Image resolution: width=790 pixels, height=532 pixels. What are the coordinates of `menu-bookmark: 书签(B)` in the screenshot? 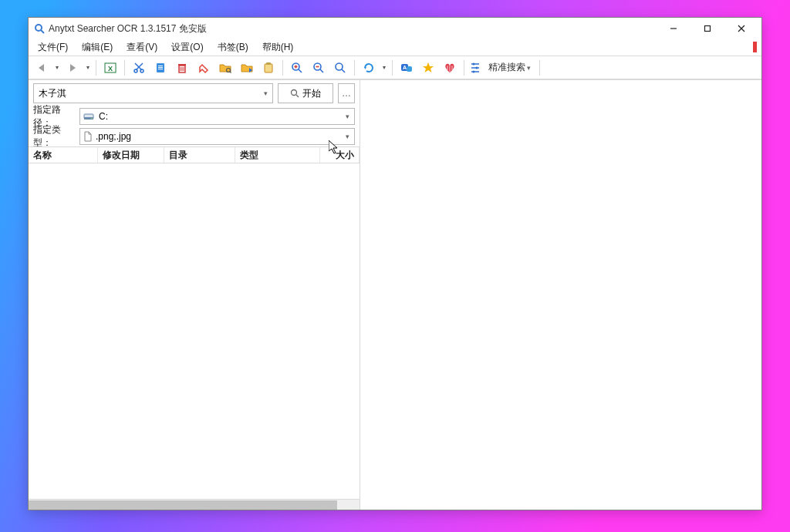 It's located at (233, 48).